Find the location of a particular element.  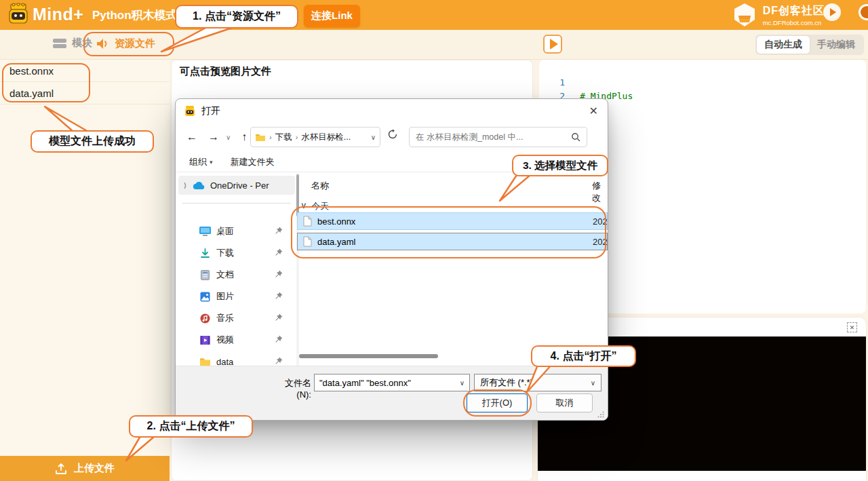

callout-step4-text: 4. 点击“打开” is located at coordinates (584, 357).